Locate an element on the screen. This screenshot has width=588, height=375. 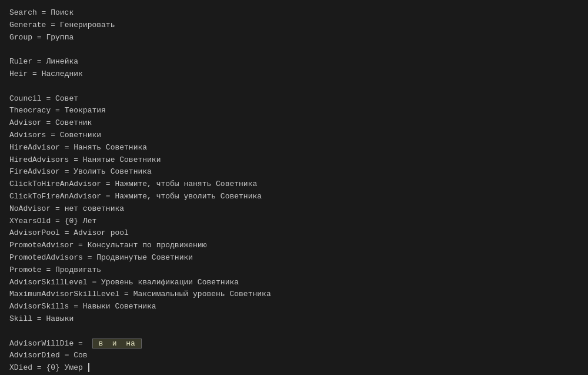
line-key: AdvisorDied is located at coordinates (35, 356).